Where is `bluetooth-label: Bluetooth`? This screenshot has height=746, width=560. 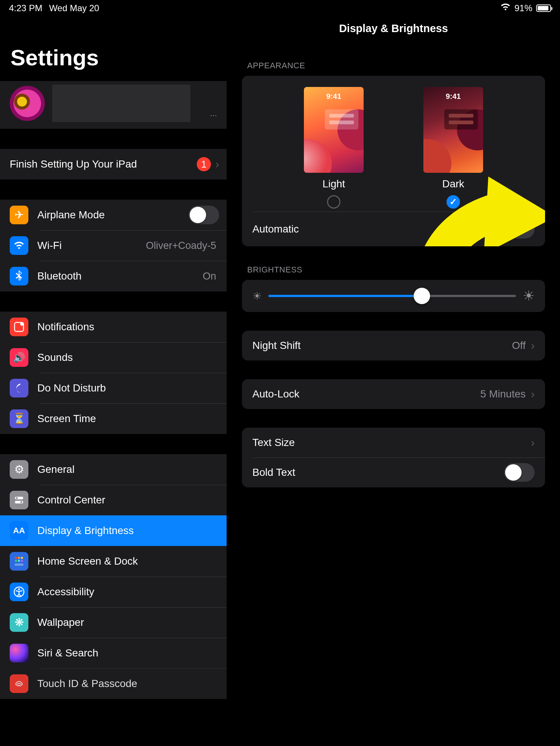
bluetooth-label: Bluetooth is located at coordinates (120, 276).